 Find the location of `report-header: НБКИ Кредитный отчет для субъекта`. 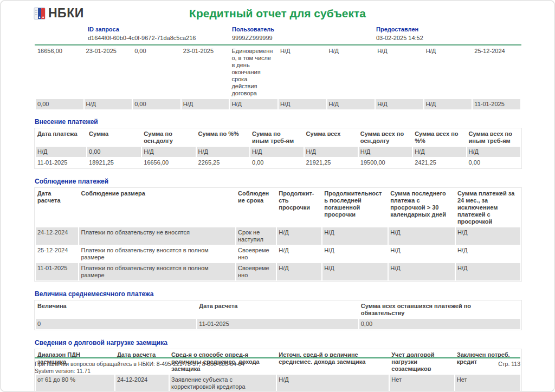

report-header: НБКИ Кредитный отчет для субъекта is located at coordinates (278, 15).